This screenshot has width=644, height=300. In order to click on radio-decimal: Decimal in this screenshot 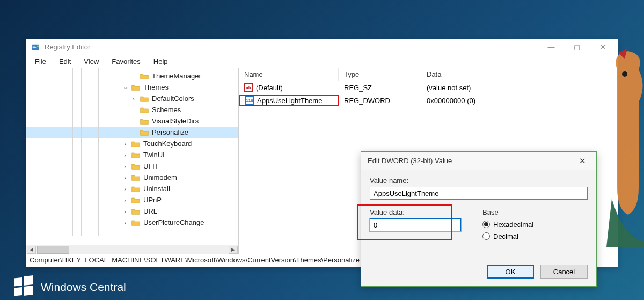, I will do `click(535, 236)`.